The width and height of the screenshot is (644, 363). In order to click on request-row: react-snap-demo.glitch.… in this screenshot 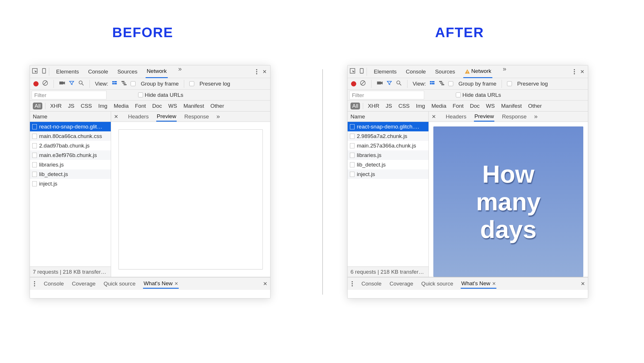, I will do `click(388, 127)`.